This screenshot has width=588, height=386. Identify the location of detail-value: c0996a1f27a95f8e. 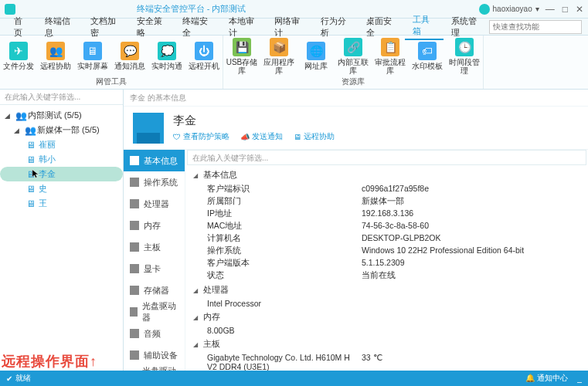
(396, 189).